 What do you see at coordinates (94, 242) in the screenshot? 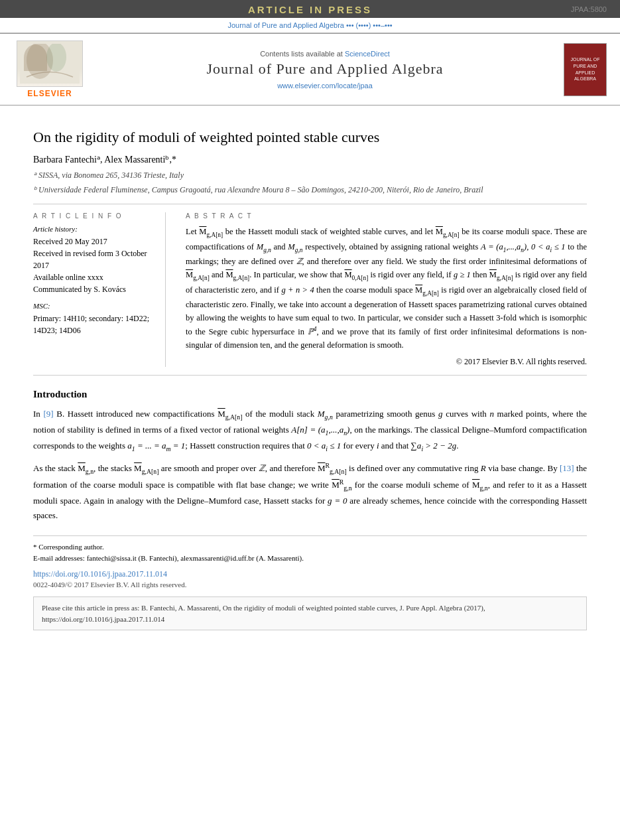
I see `received-date: Received 20 May 2017` at bounding box center [94, 242].